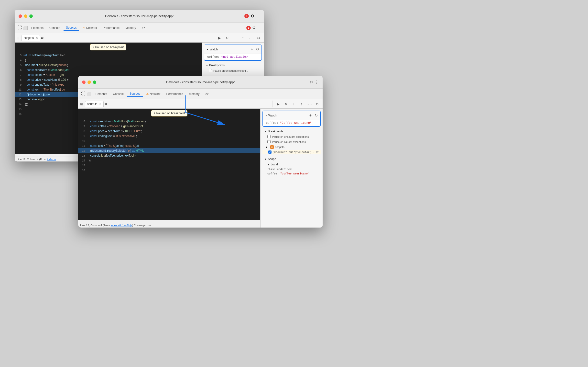  I want to click on local-header-2: ▼ Local, so click(292, 164).